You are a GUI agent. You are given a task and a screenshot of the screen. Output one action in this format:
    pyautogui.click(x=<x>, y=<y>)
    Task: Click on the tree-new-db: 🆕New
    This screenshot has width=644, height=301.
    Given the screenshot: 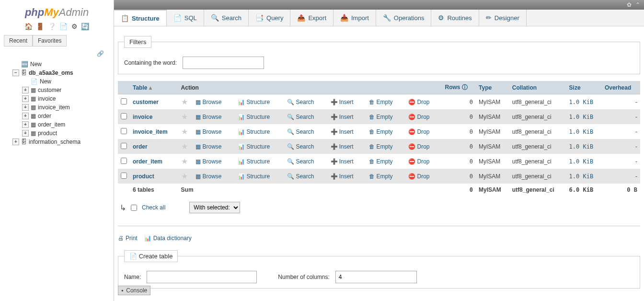 What is the action you would take?
    pyautogui.click(x=57, y=64)
    